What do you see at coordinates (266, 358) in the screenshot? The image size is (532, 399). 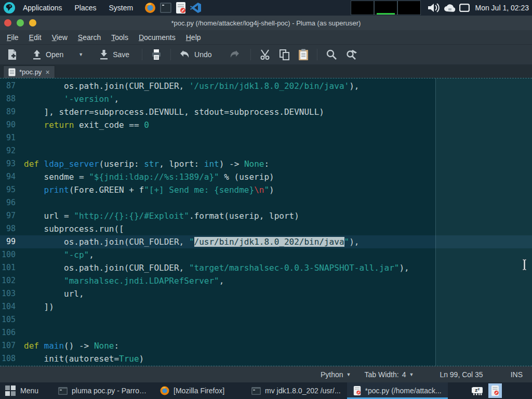 I see `code-line-108: 108 init(autoreset=True)` at bounding box center [266, 358].